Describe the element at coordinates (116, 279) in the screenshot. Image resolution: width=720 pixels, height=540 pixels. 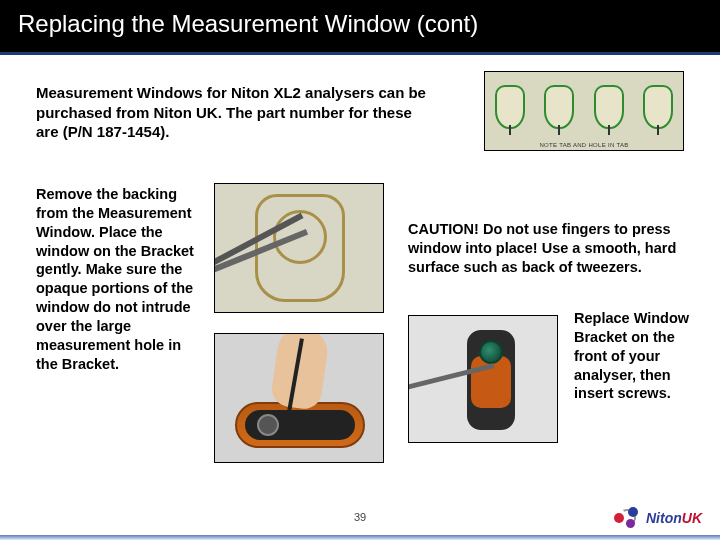
I see `step-remove-backing-text: Remove the backing from the Measurement …` at that location.